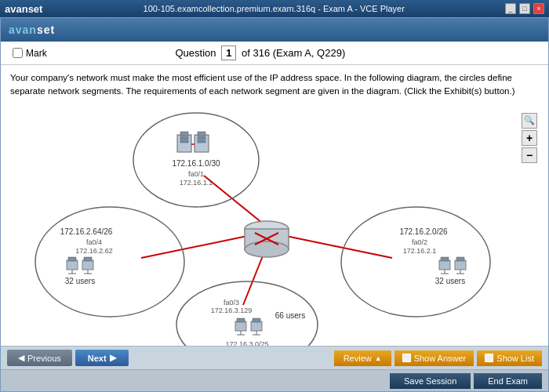 The height and width of the screenshot is (392, 549). I want to click on mark-label: Mark, so click(36, 53).